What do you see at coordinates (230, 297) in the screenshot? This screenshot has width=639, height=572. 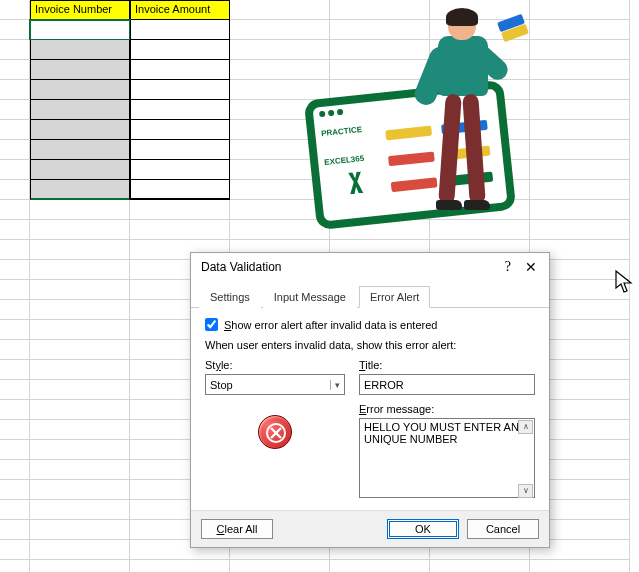 I see `tab-settings: Settings` at bounding box center [230, 297].